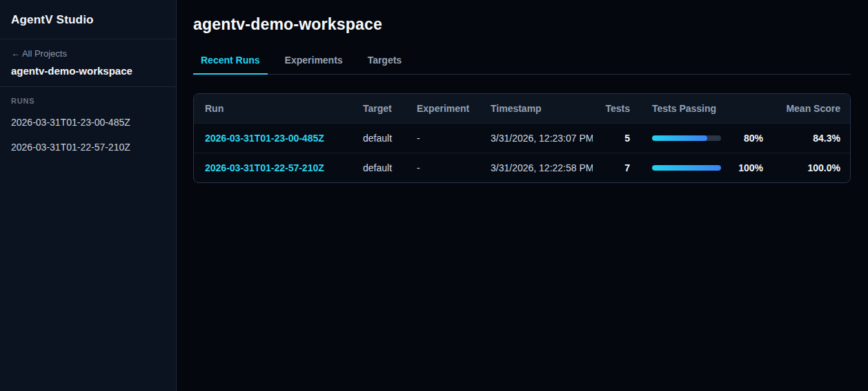  Describe the element at coordinates (813, 109) in the screenshot. I see `column-header-mean-score: Mean Score` at that location.